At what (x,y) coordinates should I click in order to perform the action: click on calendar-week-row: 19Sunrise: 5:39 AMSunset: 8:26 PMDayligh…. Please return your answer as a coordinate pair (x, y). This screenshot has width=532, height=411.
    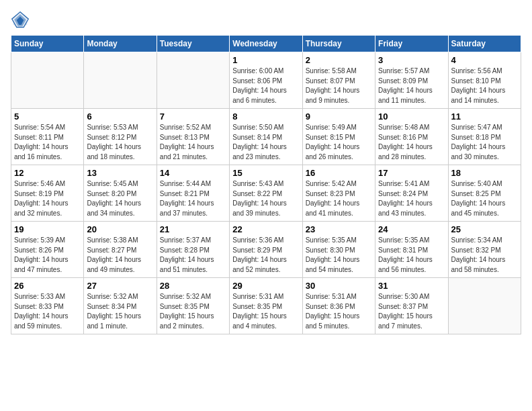
    Looking at the image, I should click on (266, 250).